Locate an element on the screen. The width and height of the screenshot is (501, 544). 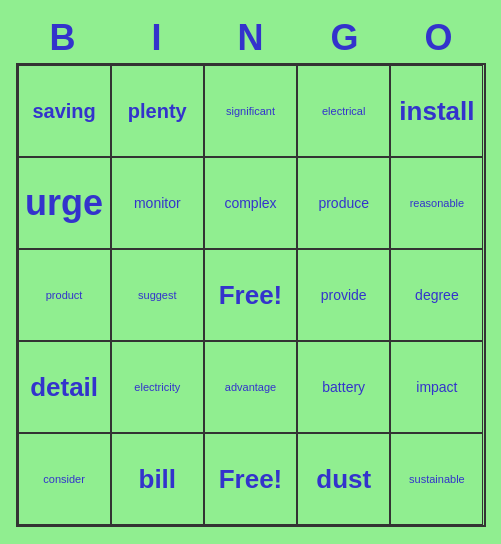
bingo-cell: degree is located at coordinates (436, 295).